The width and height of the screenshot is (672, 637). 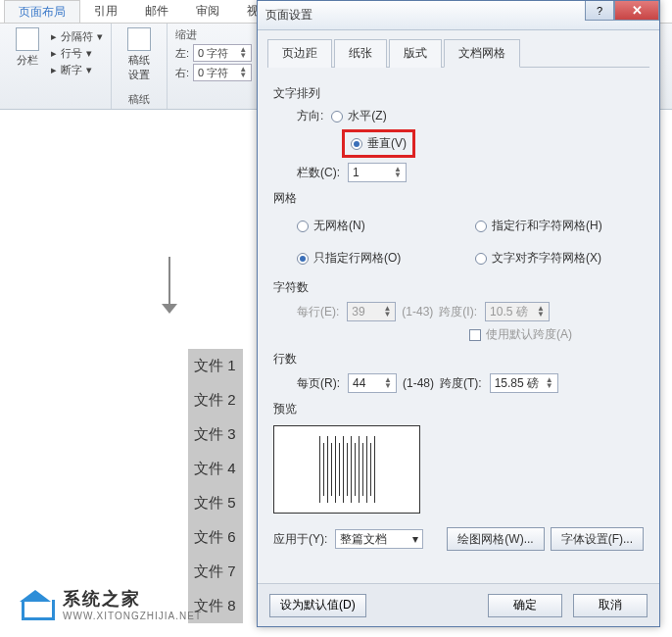 I want to click on dialog-footer: 设为默认值(D) 确定 取消, so click(x=458, y=605).